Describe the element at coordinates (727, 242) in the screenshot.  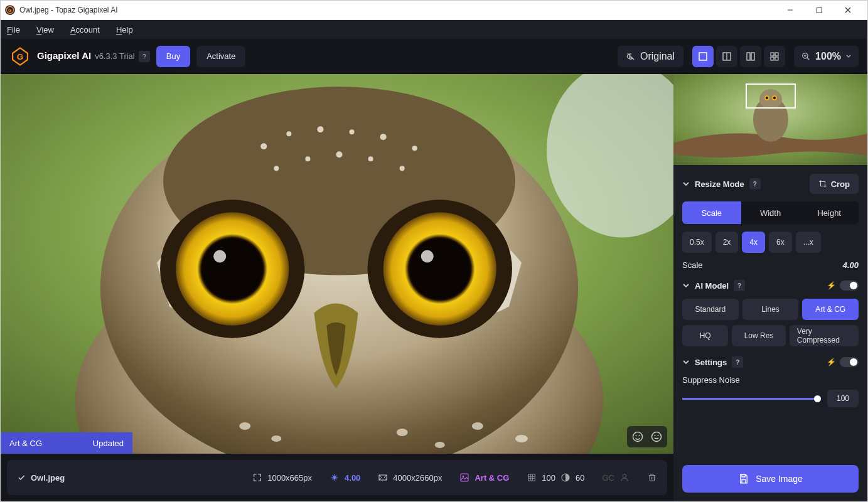
I see `scale-2x: 2x` at that location.